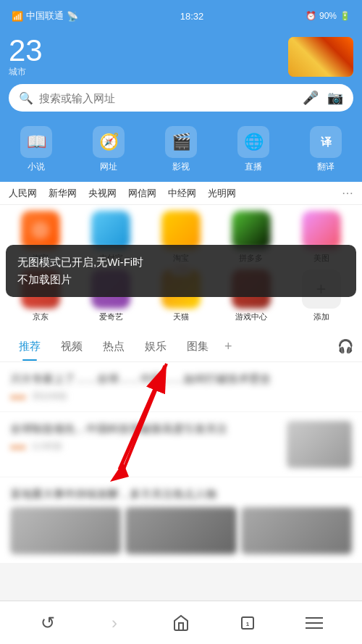 The width and height of the screenshot is (362, 644). Describe the element at coordinates (348, 193) in the screenshot. I see `news-nav-more-icon: ⋯` at that location.